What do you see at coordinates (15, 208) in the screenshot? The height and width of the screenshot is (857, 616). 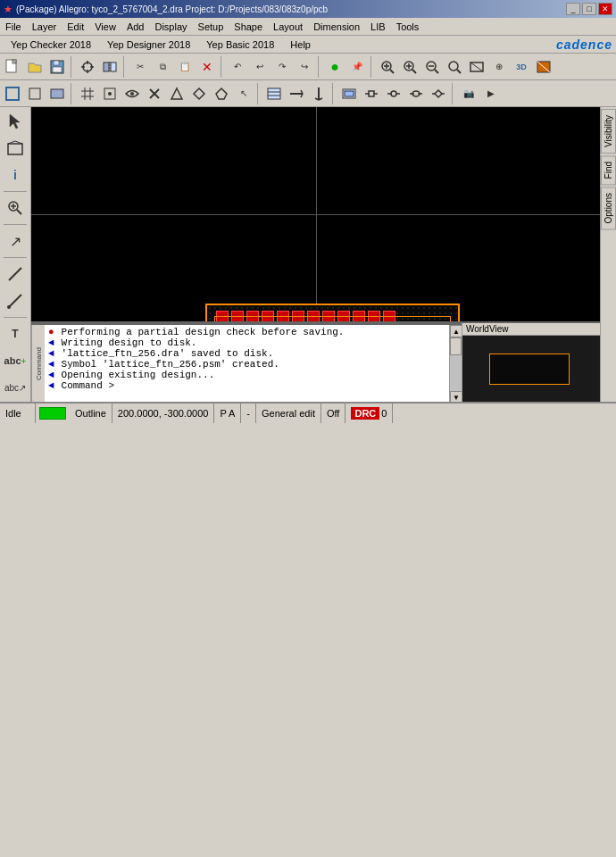 I see `lt-zoom-in` at bounding box center [15, 208].